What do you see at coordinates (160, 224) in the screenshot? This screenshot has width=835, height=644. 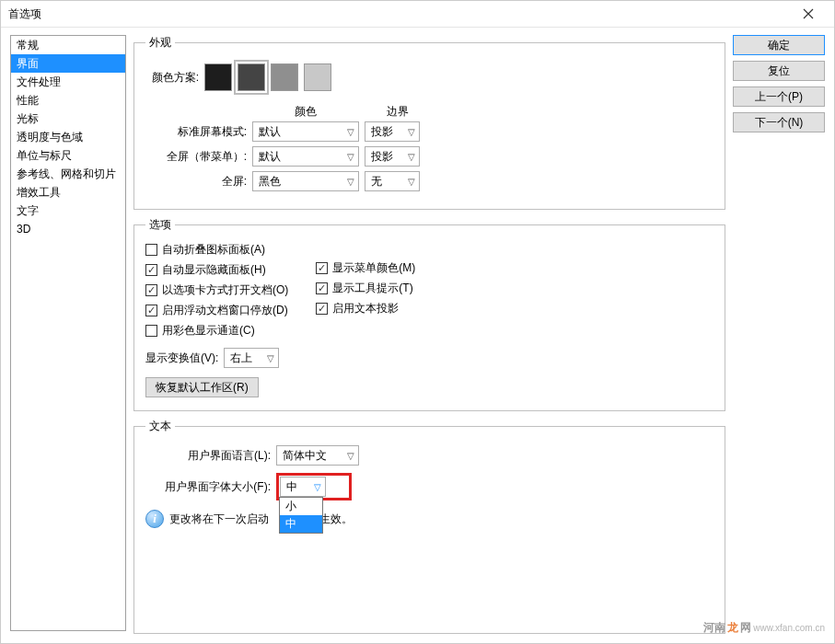 I see `options-legend: 选项` at bounding box center [160, 224].